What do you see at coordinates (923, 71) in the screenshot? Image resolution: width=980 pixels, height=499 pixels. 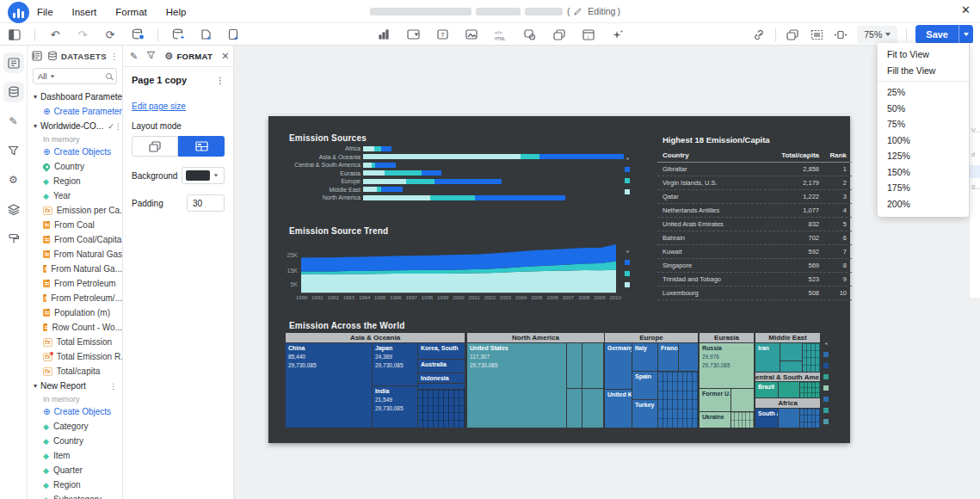 I see `zoom-menu-item: Fill the View` at bounding box center [923, 71].